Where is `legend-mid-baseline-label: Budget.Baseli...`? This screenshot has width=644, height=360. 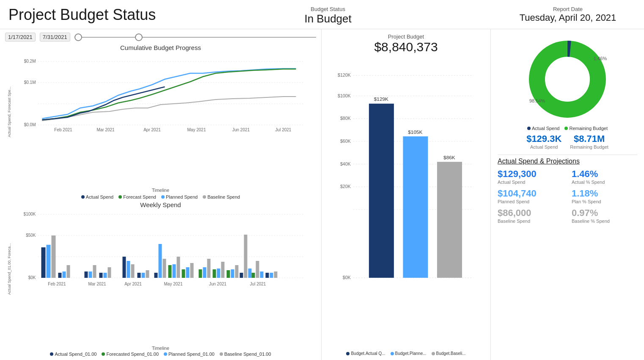 legend-mid-baseline-label: Budget.Baseli... is located at coordinates (451, 353).